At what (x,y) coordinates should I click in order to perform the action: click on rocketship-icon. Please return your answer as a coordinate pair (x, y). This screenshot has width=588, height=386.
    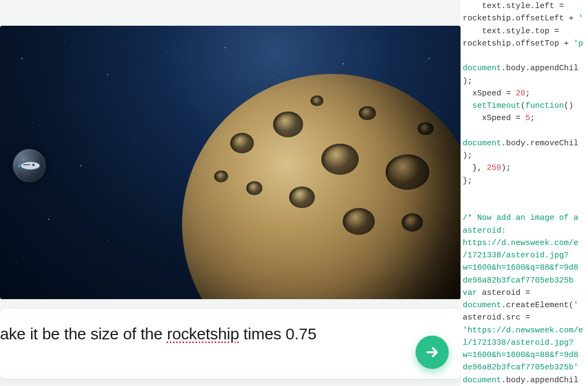
    Looking at the image, I should click on (29, 166).